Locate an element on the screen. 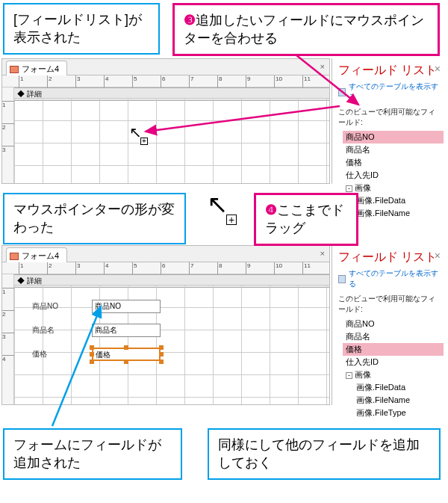 The image size is (448, 503). drag-cursor-icon: ↖+ is located at coordinates (139, 132).